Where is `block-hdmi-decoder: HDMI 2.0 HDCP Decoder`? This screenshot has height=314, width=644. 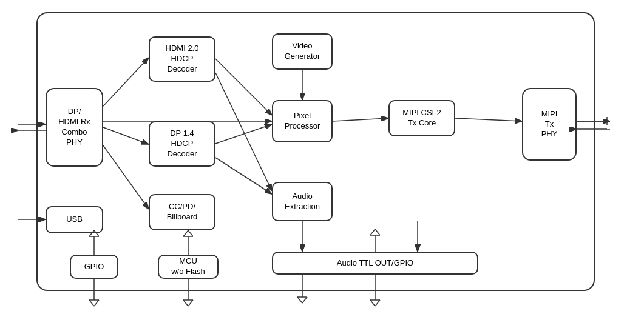 block-hdmi-decoder: HDMI 2.0 HDCP Decoder is located at coordinates (182, 59).